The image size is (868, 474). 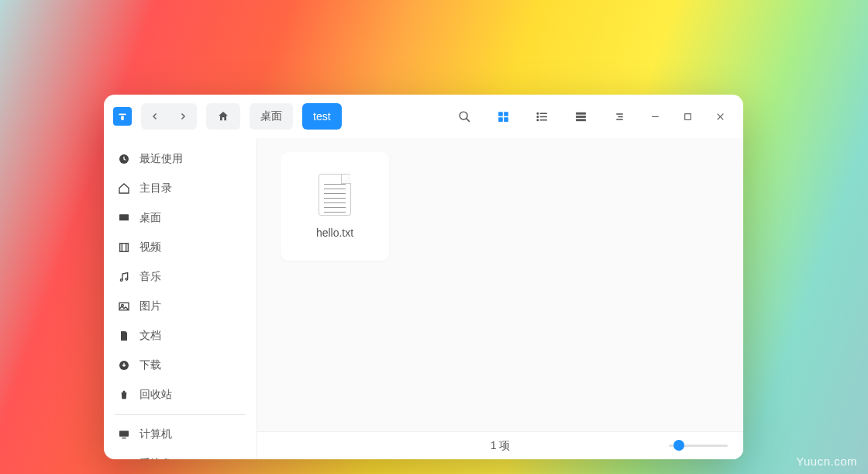 What do you see at coordinates (180, 434) in the screenshot?
I see `sidebar-item-computer: 计算机` at bounding box center [180, 434].